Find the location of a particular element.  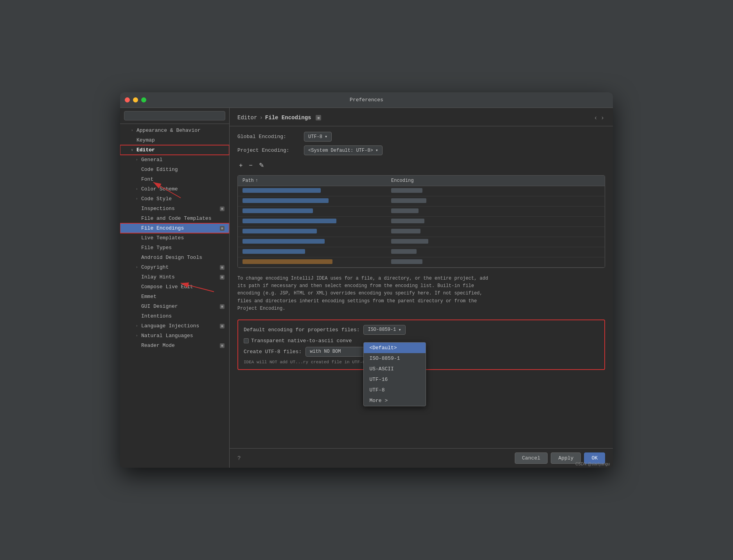

project-encoding-row: Project Encoding: <System Default: UTF-8… is located at coordinates (421, 150).